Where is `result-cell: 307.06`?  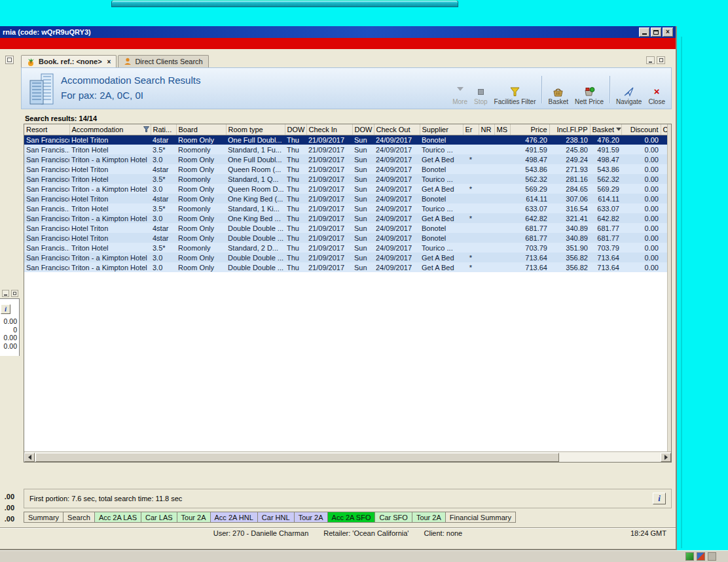
result-cell: 307.06 is located at coordinates (570, 199).